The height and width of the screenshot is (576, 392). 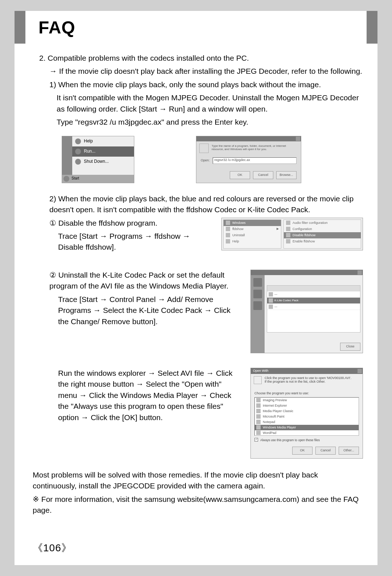 I want to click on note-text: ※ For more information, visit the samsun…, so click(x=196, y=504).